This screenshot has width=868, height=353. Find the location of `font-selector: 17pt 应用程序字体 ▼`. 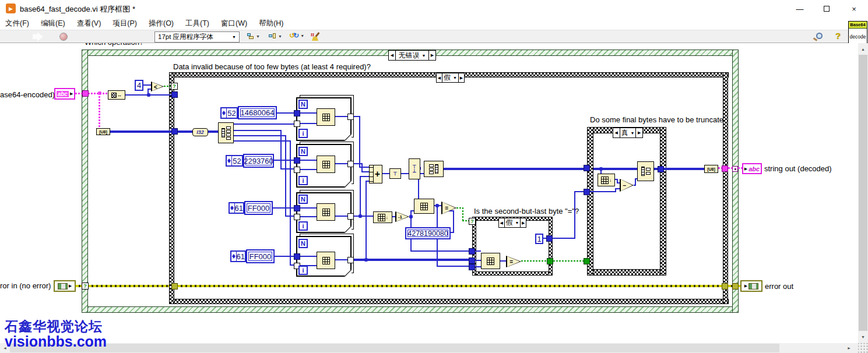

font-selector: 17pt 应用程序字体 ▼ is located at coordinates (197, 37).